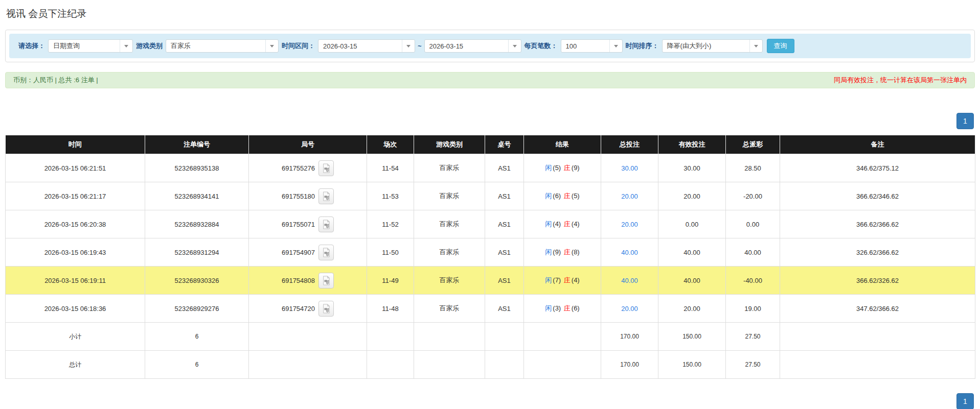 The width and height of the screenshot is (980, 409). What do you see at coordinates (692, 225) in the screenshot?
I see `cell-valid-bet: 0.00` at bounding box center [692, 225].